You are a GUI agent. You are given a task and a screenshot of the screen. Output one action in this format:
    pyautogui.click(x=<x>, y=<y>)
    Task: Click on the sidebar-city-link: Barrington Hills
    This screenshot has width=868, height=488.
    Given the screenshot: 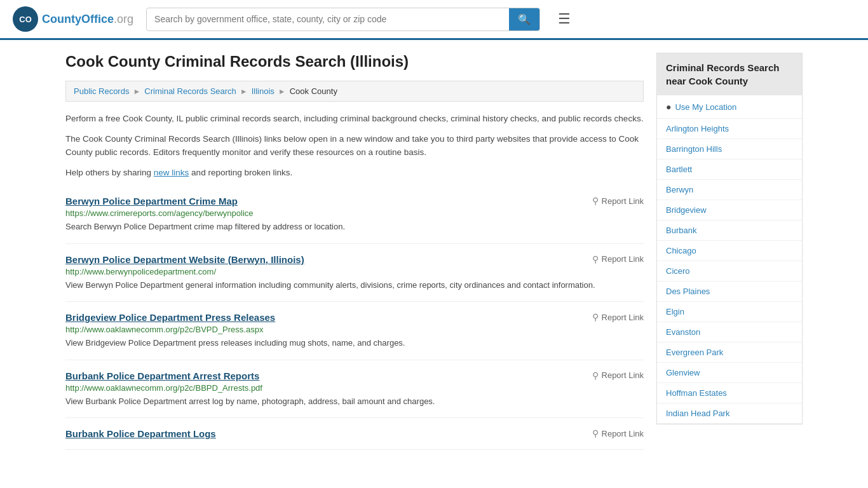 What is the action you would take?
    pyautogui.click(x=729, y=149)
    